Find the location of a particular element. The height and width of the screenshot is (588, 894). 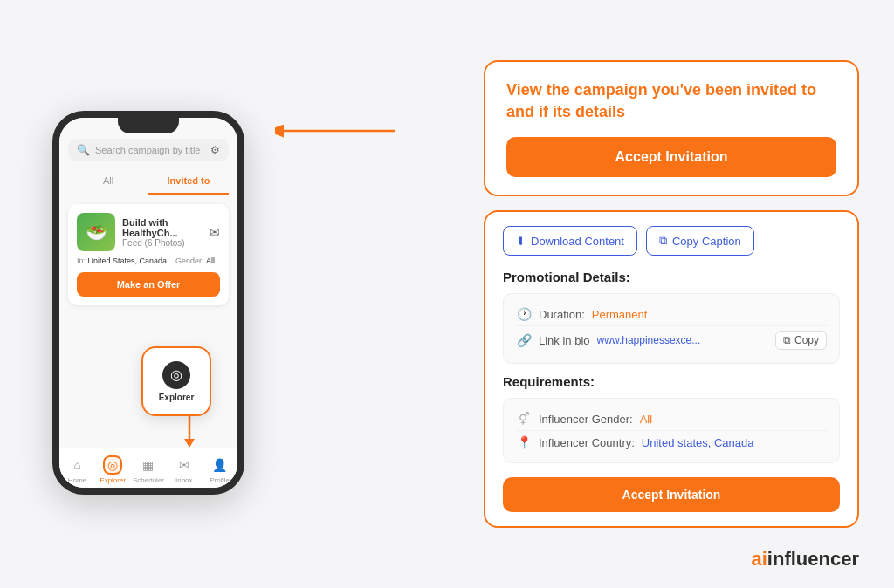

link-value: www.happinessexce... is located at coordinates (683, 340).